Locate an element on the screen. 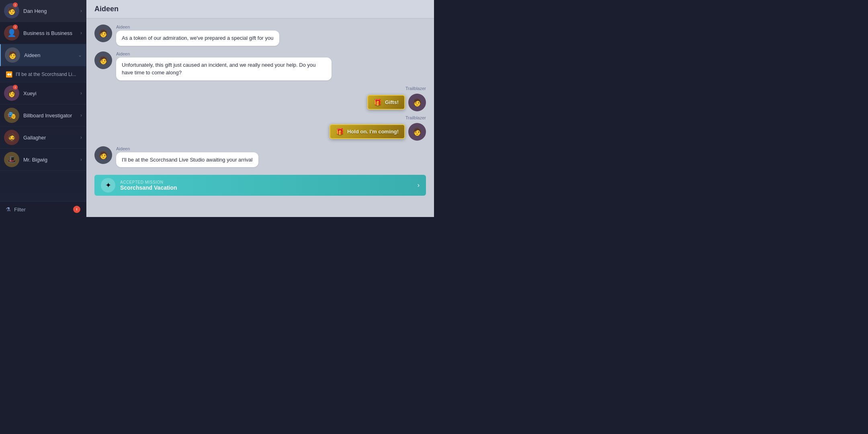  choice-row-2: Trailblazer 🎁 Hold on. I'm coming! 🧑 is located at coordinates (378, 128).